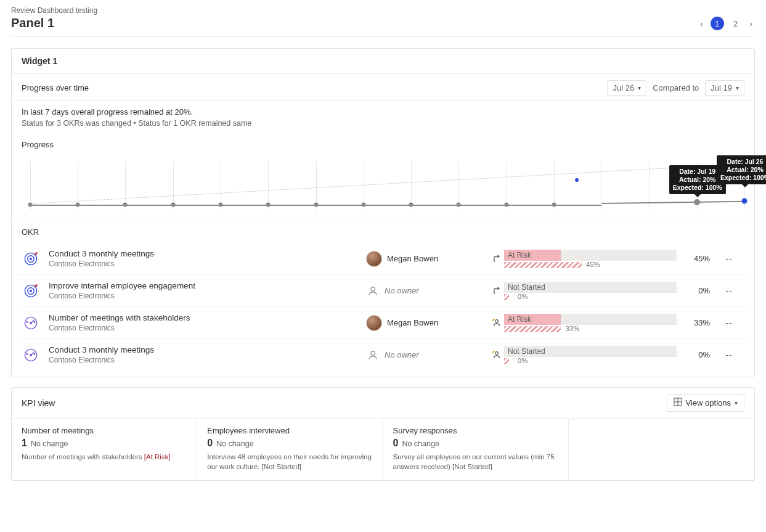 The width and height of the screenshot is (766, 532). Describe the element at coordinates (721, 88) in the screenshot. I see `date-dropdown-compare-label: Jul 19` at that location.